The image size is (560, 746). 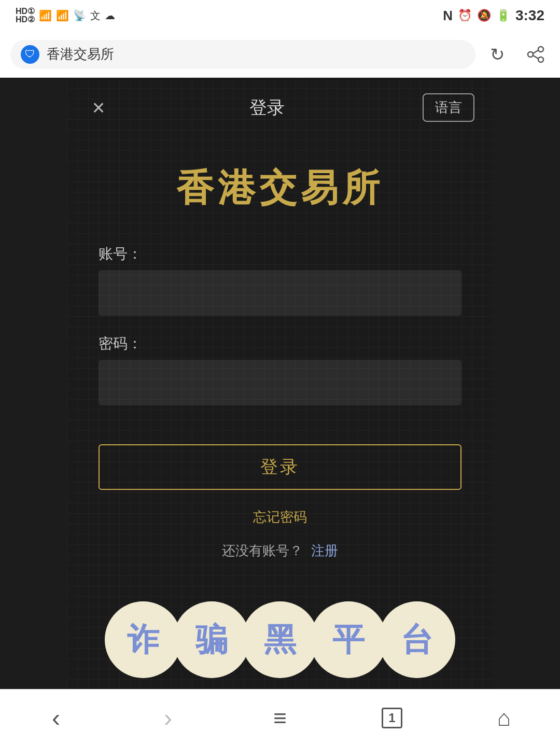 I want to click on password-input, so click(x=280, y=383).